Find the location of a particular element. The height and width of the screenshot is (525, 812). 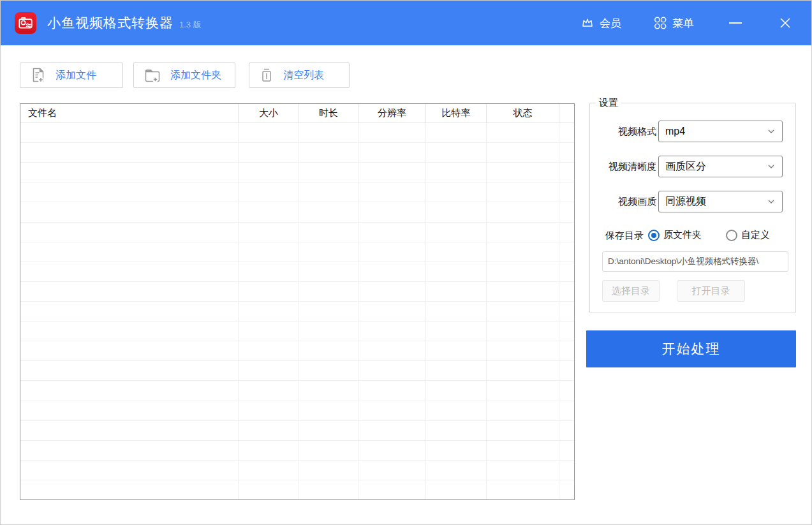

table-header: 文件名大小时长分辨率比特率状态 is located at coordinates (297, 114).